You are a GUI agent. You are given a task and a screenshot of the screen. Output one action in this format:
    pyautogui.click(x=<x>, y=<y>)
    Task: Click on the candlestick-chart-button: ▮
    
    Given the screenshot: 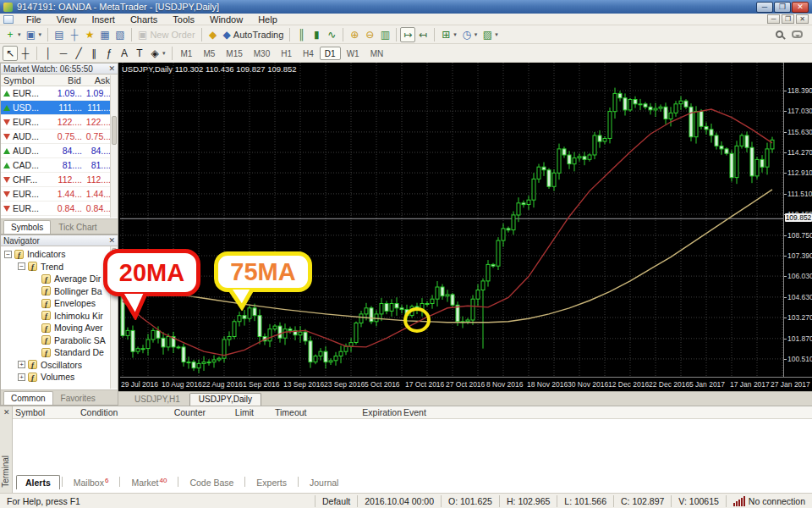 What is the action you would take?
    pyautogui.click(x=316, y=35)
    